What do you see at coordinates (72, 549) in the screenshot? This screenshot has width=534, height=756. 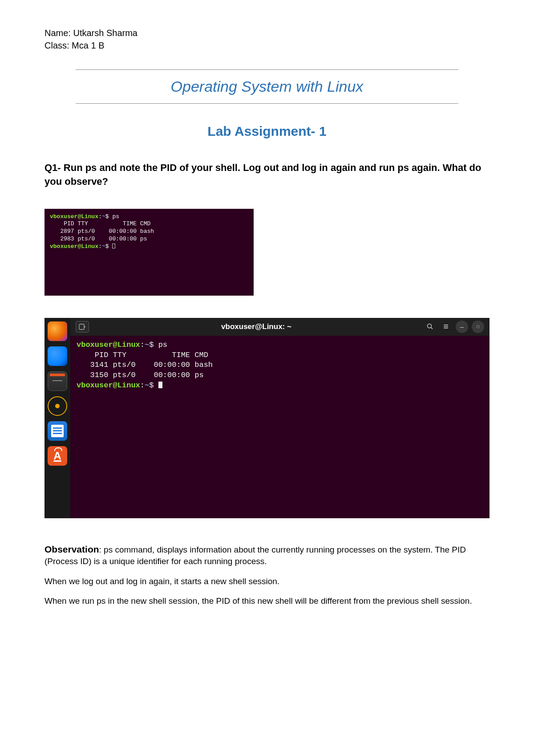 I see `observation-label: Observation` at bounding box center [72, 549].